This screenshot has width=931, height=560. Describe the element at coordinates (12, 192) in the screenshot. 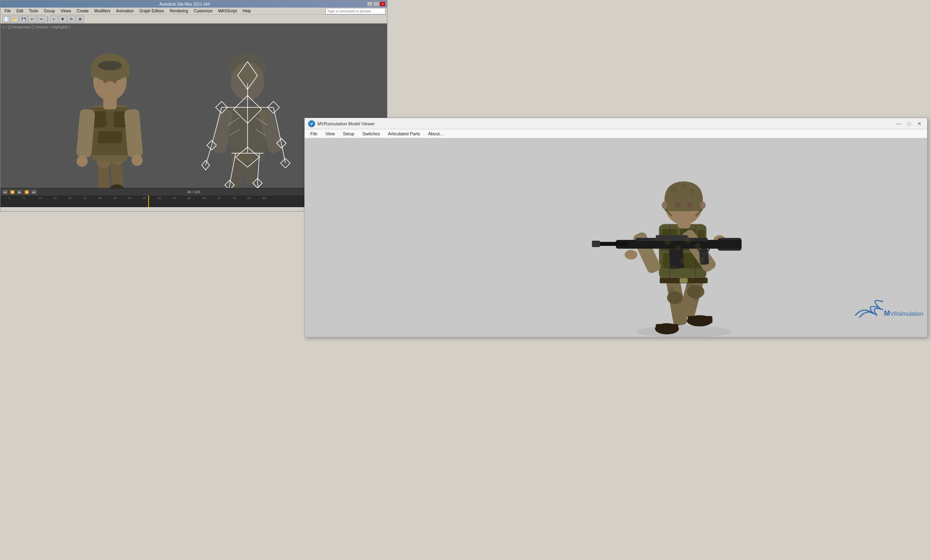

I see `timeline-prev-btn: ⏪` at that location.